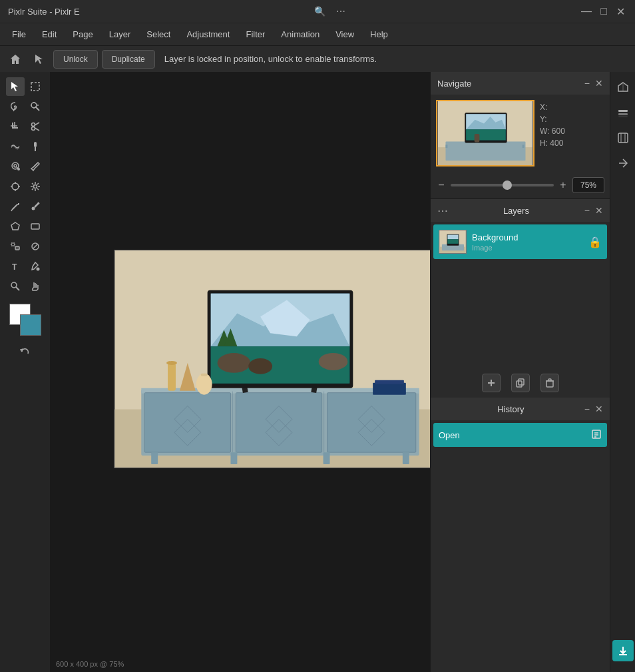  I want to click on brush-tool, so click(35, 147).